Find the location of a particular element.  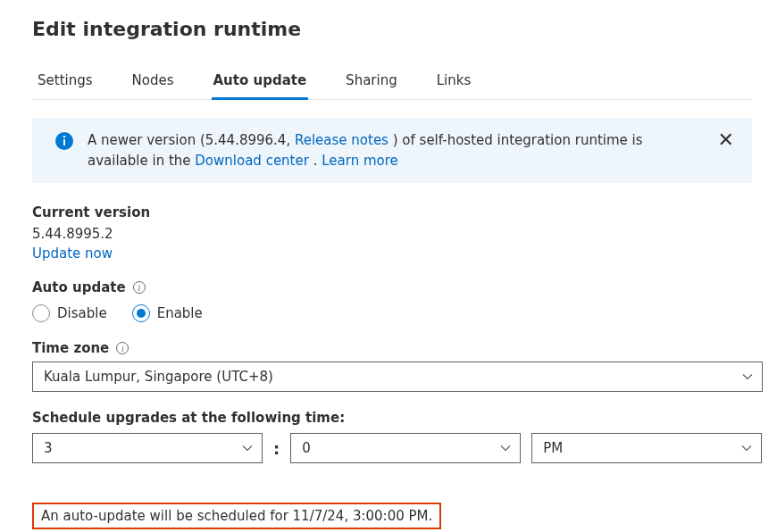

auto-update-radio-group: Disable Enable is located at coordinates (392, 313).